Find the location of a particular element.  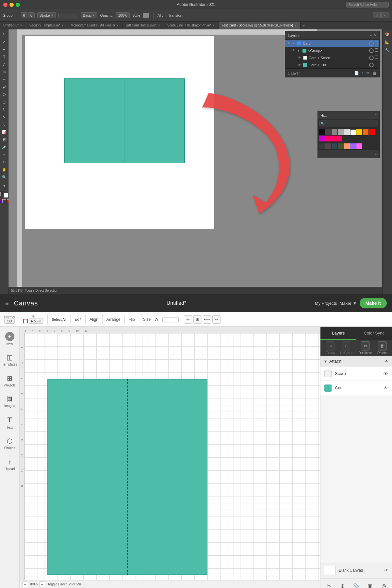

ai-layer-card-score: 👁 Card + Score is located at coordinates (332, 58).